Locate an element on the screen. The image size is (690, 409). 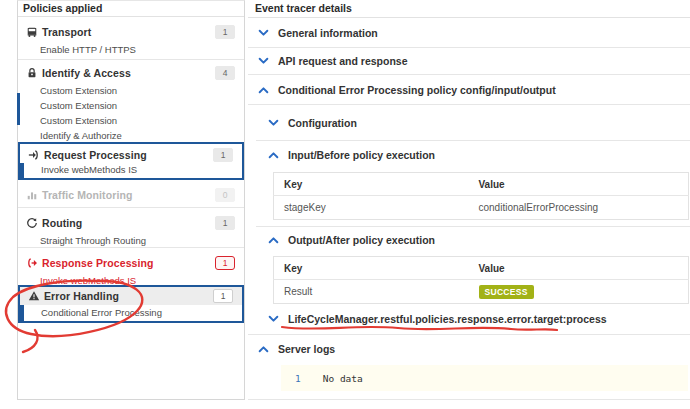
request-processing-header: Request Processing 1 is located at coordinates (131, 154).